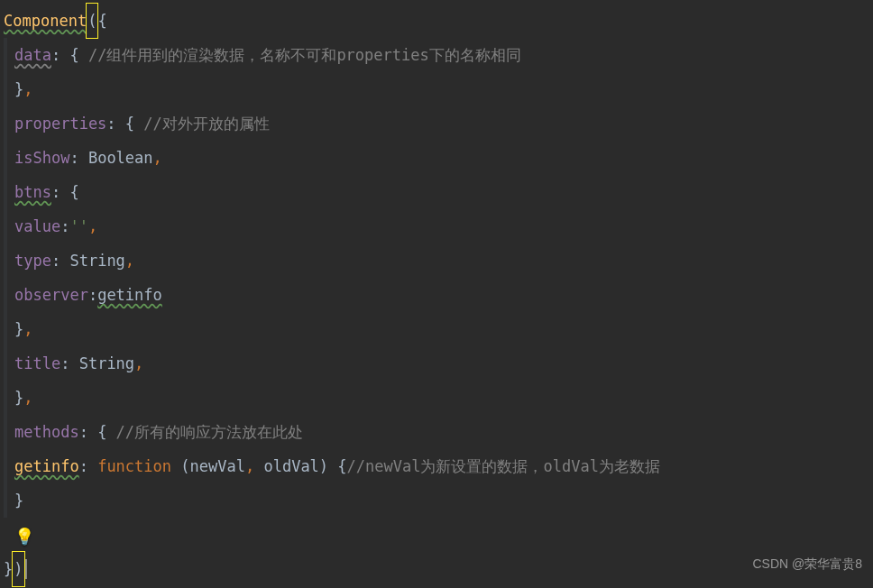  Describe the element at coordinates (438, 124) in the screenshot. I see `code-line: properties: { //对外开放的属性` at that location.